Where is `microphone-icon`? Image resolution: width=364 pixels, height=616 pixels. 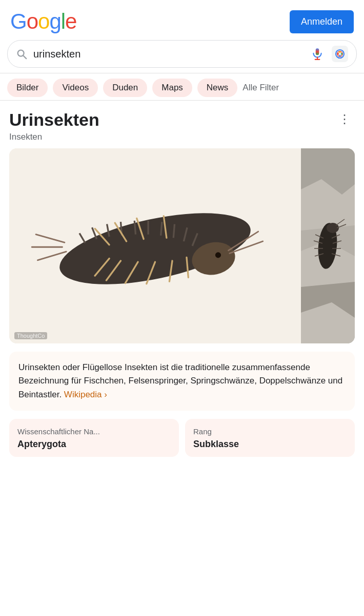 microphone-icon is located at coordinates (317, 54).